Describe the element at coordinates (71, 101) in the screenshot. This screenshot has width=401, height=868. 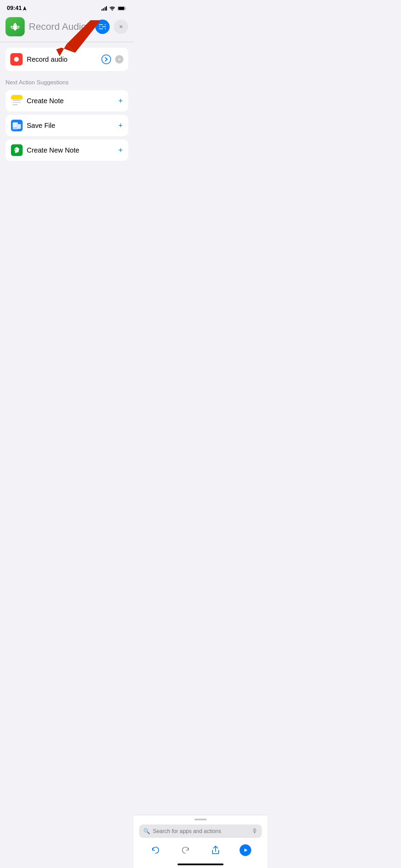
I see `suggestion-create-note-label: Create Note` at that location.